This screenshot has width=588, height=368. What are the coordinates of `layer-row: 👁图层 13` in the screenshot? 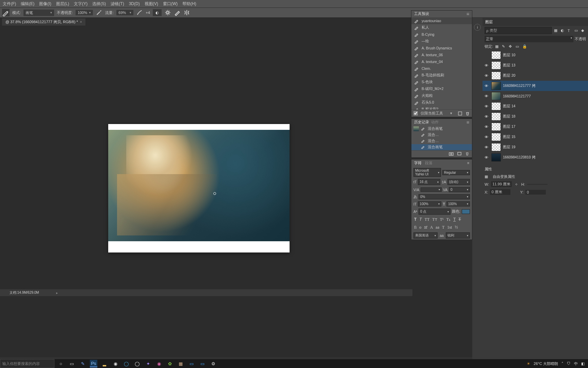 It's located at (535, 65).